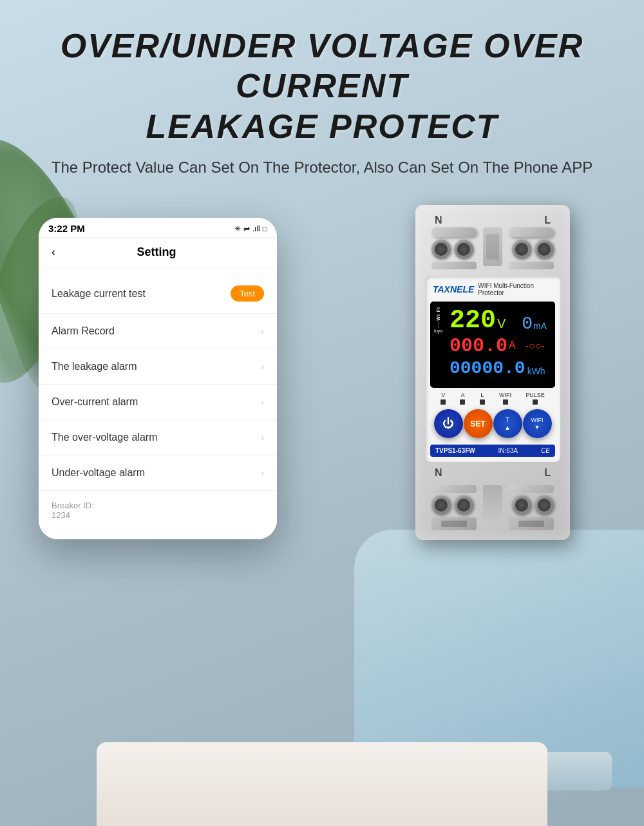  What do you see at coordinates (507, 420) in the screenshot?
I see `temp-icon: T` at bounding box center [507, 420].